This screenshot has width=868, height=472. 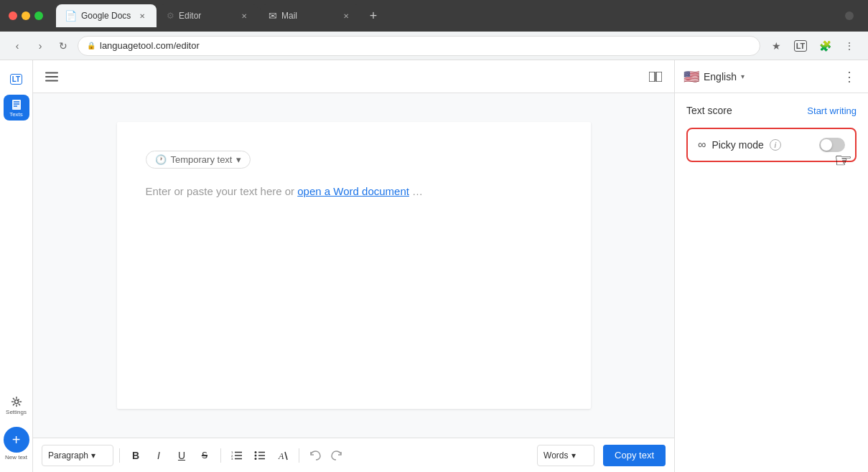 I want to click on editor-placeholder: Enter or paste your text here or open a …, so click(x=354, y=192).